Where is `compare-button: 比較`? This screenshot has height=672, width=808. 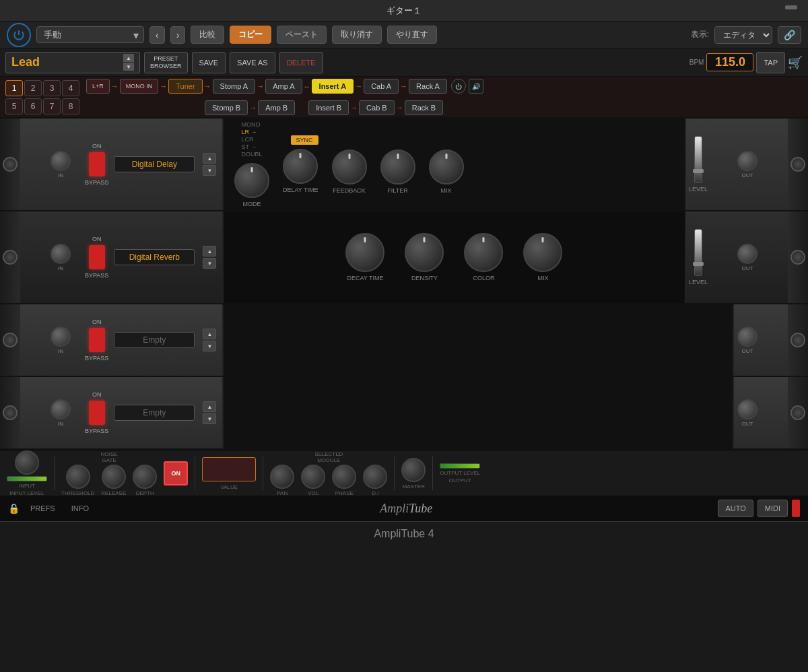
compare-button: 比較 is located at coordinates (207, 35).